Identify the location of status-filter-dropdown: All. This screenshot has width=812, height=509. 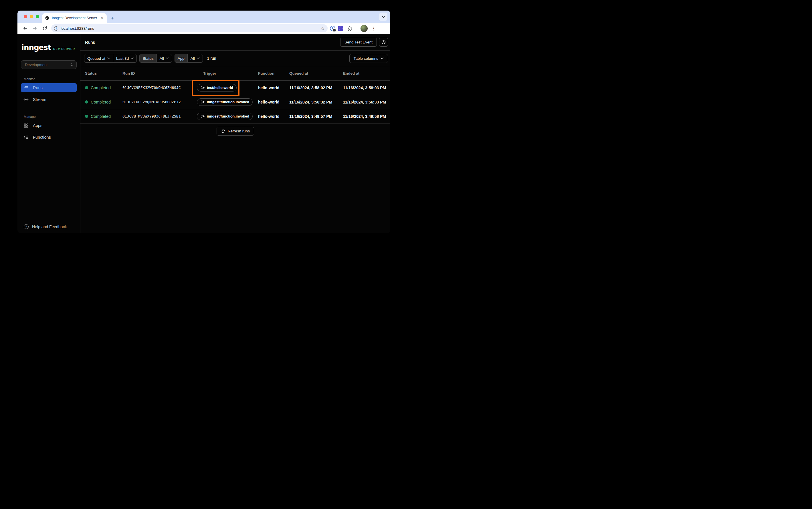
(164, 58).